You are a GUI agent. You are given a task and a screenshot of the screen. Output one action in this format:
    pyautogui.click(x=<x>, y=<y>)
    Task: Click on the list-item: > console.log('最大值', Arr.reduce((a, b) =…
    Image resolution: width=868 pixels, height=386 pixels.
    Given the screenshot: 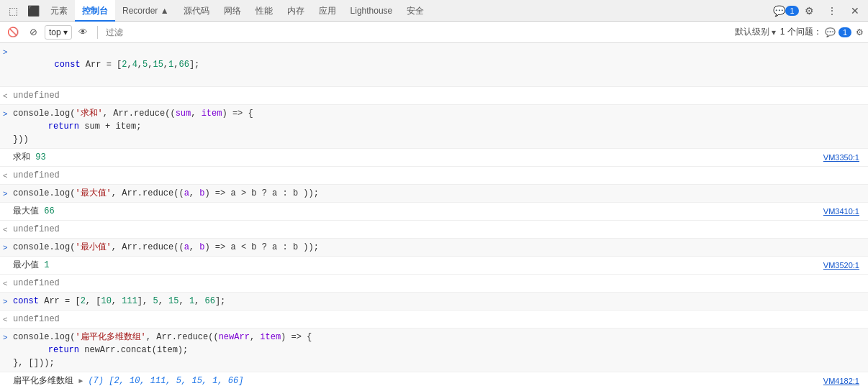 What is the action you would take?
    pyautogui.click(x=434, y=194)
    